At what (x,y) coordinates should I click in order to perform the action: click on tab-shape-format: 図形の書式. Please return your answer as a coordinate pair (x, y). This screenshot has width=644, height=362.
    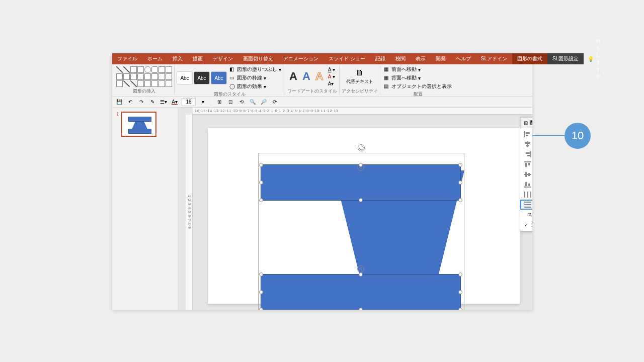
    Looking at the image, I should click on (530, 59).